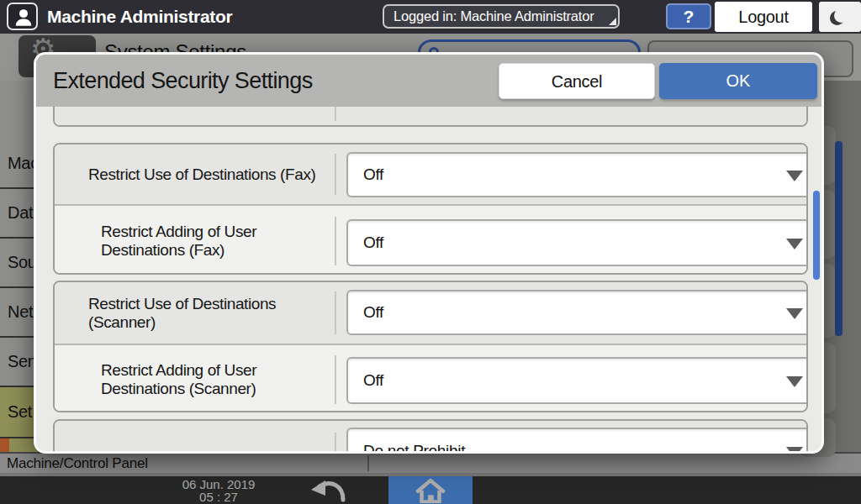 This screenshot has height=504, width=861. Describe the element at coordinates (430, 378) in the screenshot. I see `setting-row: Restrict Adding of User Destinations (Sc…` at that location.